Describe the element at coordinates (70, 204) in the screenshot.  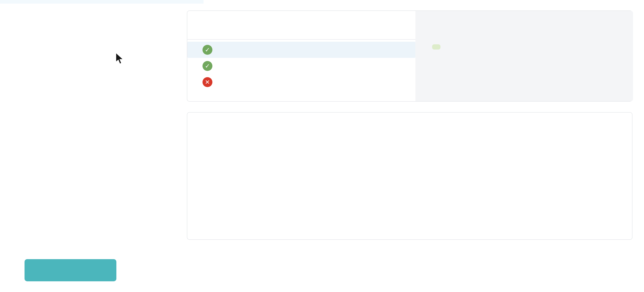
I see `legend-item-medium` at that location.